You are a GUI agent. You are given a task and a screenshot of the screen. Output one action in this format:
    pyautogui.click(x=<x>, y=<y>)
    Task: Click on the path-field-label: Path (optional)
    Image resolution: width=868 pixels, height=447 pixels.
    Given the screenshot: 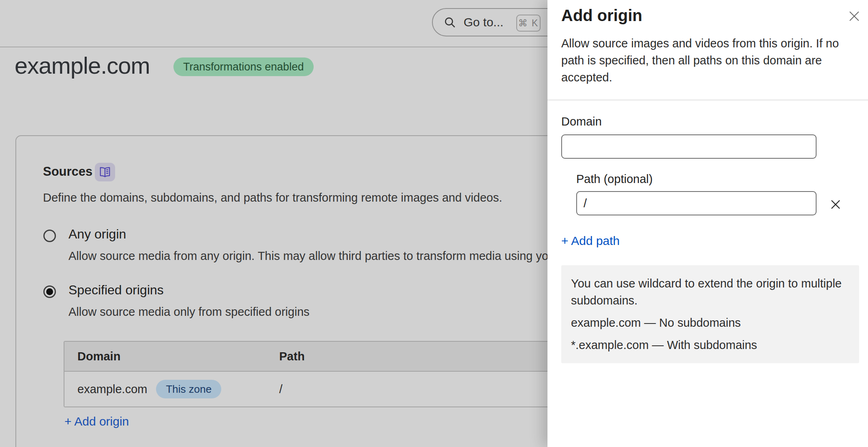 What is the action you would take?
    pyautogui.click(x=614, y=179)
    